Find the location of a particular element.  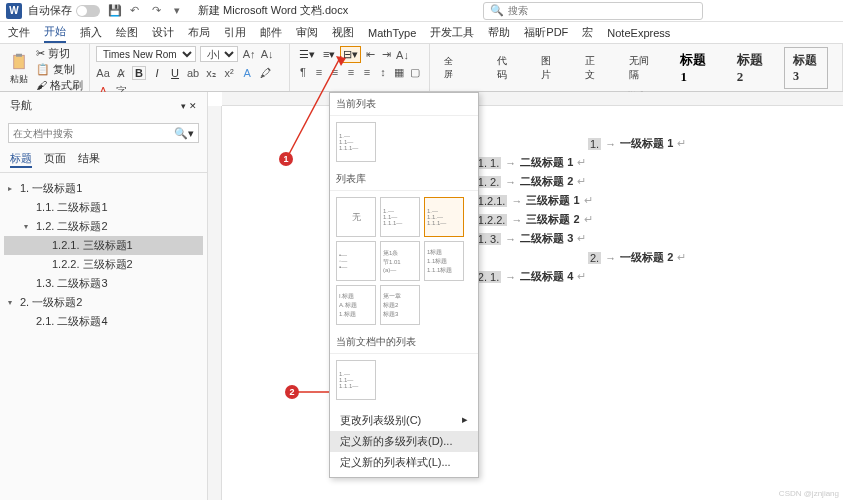

tab-references: 引用 is located at coordinates (235, 32).